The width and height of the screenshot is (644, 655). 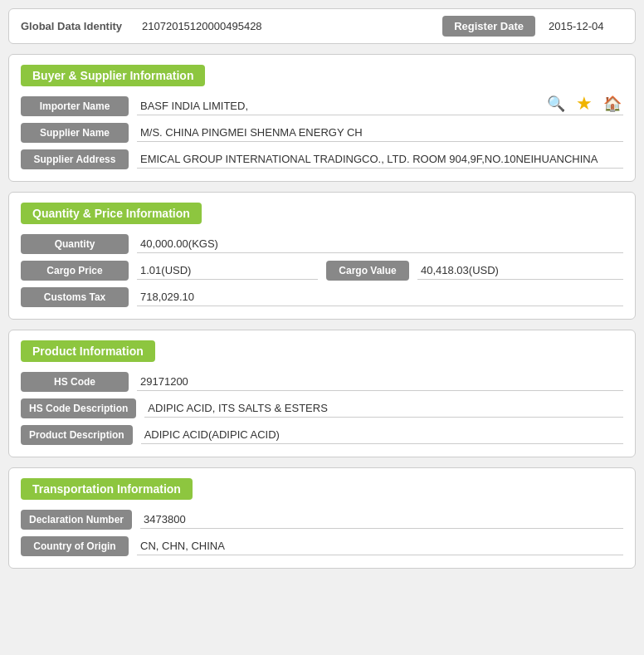 I want to click on star-icon: ★, so click(x=584, y=104).